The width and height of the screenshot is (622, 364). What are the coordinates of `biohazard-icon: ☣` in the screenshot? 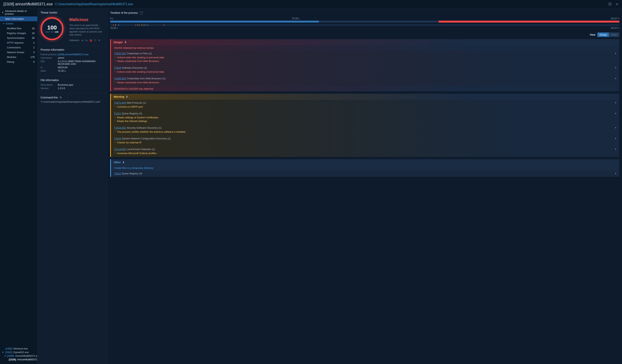 It's located at (82, 40).